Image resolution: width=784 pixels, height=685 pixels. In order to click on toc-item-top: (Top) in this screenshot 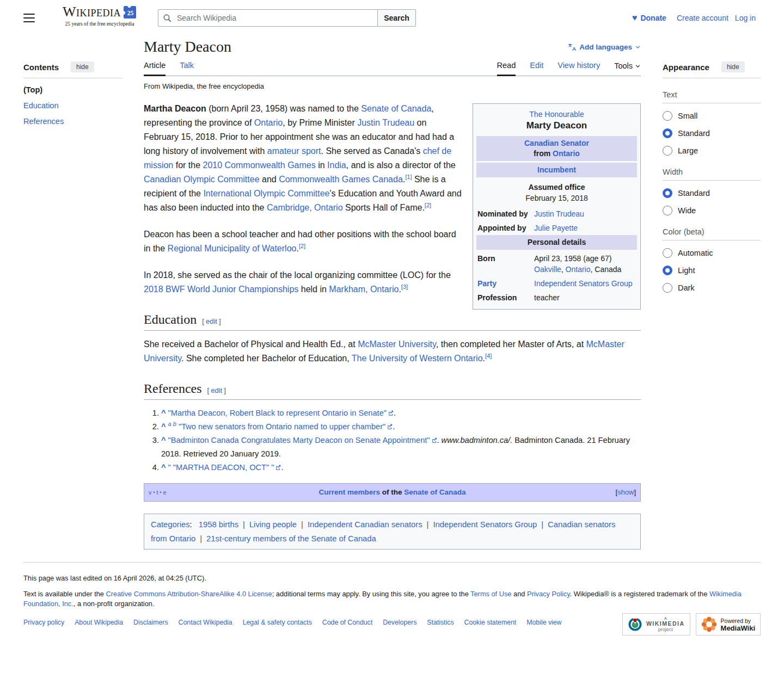, I will do `click(73, 90)`.